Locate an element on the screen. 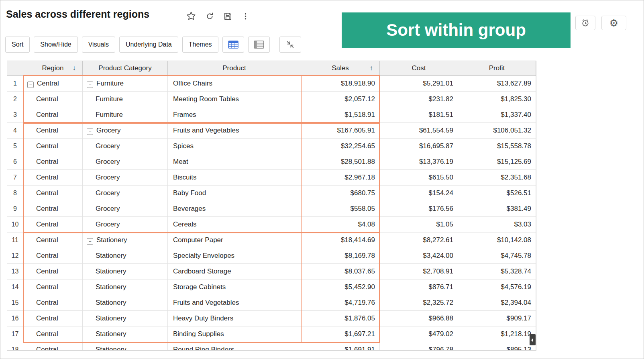 The height and width of the screenshot is (359, 644). row-number: 13 is located at coordinates (15, 271).